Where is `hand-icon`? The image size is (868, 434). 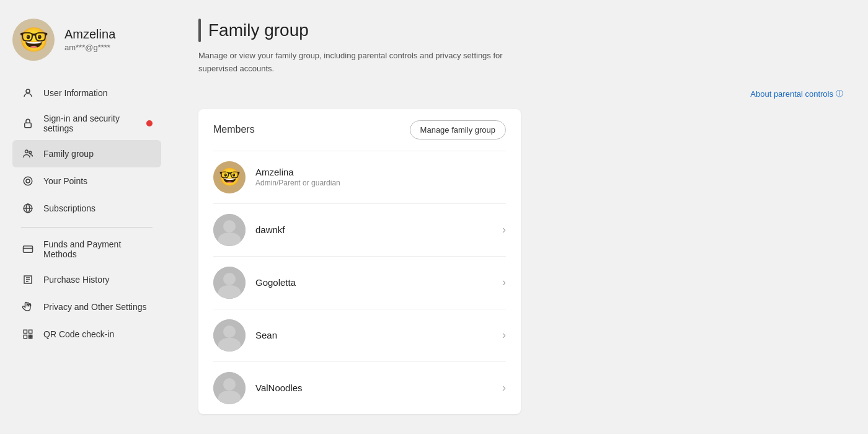
hand-icon is located at coordinates (28, 307).